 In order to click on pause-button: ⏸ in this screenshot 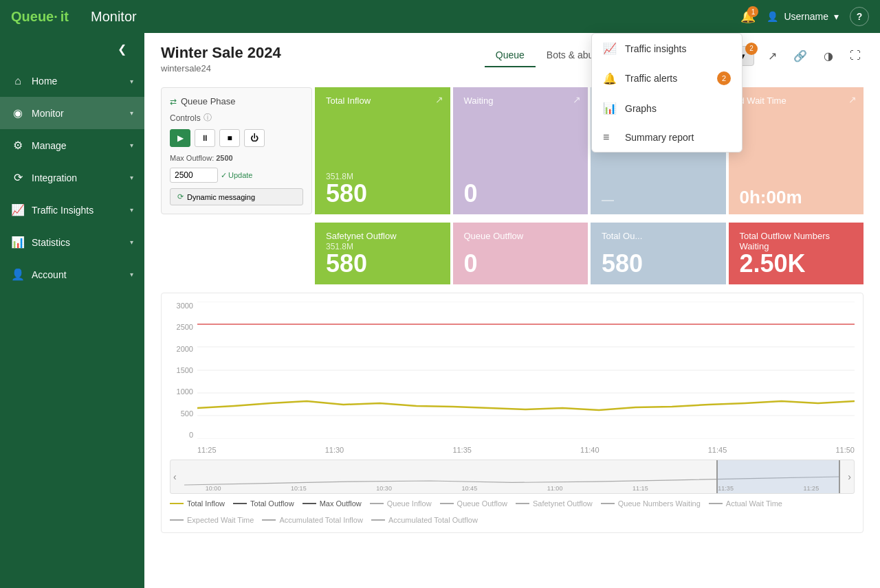, I will do `click(205, 138)`.